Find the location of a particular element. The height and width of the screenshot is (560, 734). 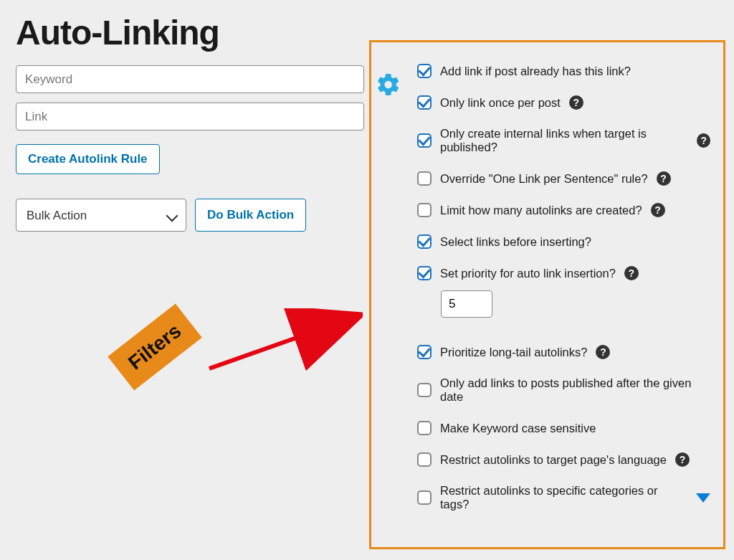

setting-label: Only add links to posts published after … is located at coordinates (575, 390).